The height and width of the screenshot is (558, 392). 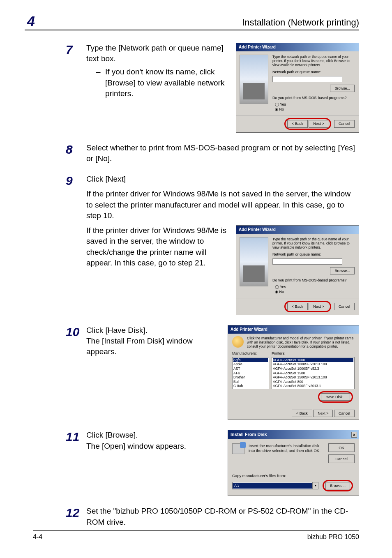 I want to click on manufacturers-label: Manufacturers:, so click(x=251, y=353).